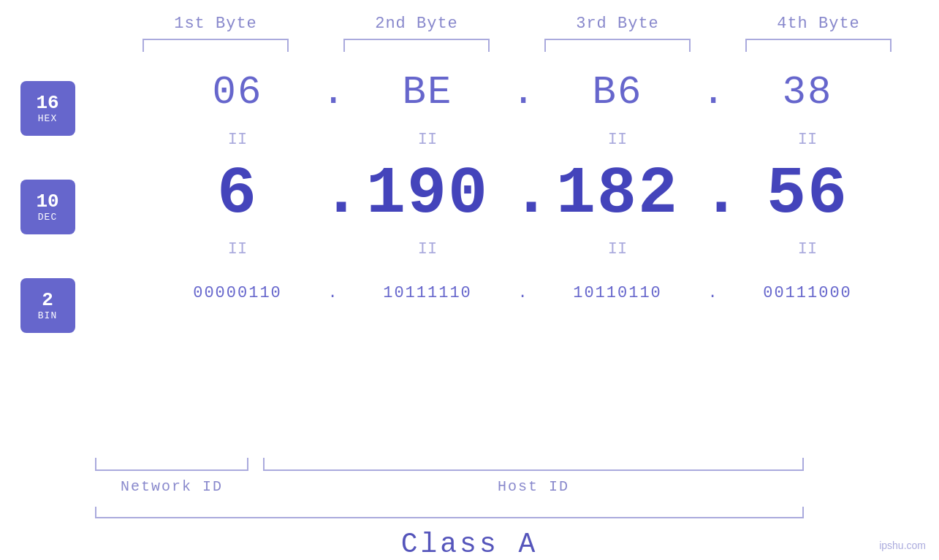  Describe the element at coordinates (807, 140) in the screenshot. I see `equals-1-4: II` at that location.